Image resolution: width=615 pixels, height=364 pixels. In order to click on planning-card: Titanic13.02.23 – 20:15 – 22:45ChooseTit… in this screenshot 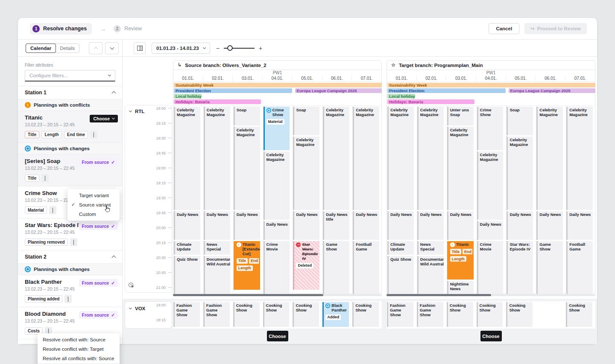, I will do `click(70, 127)`.